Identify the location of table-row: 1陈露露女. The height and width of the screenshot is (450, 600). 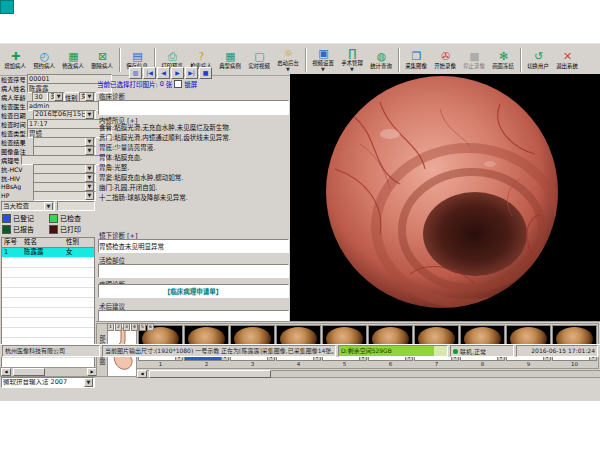
(48, 253).